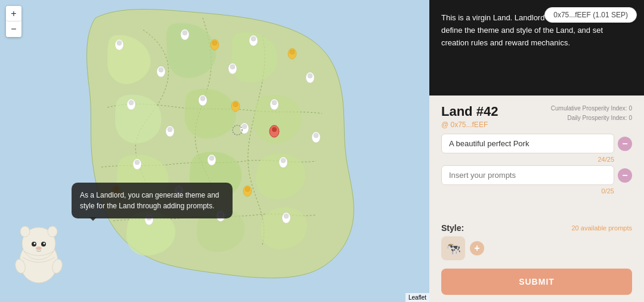  What do you see at coordinates (592, 109) in the screenshot?
I see `cumulative-label: Cumulative Prosperity Index: 0` at bounding box center [592, 109].